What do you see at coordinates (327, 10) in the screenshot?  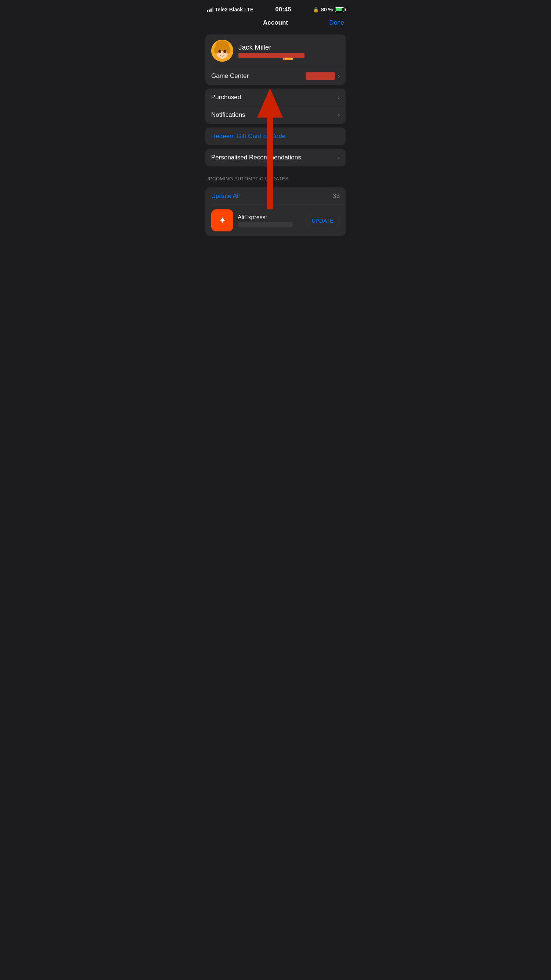 I see `battery-percent-label: 80 %` at bounding box center [327, 10].